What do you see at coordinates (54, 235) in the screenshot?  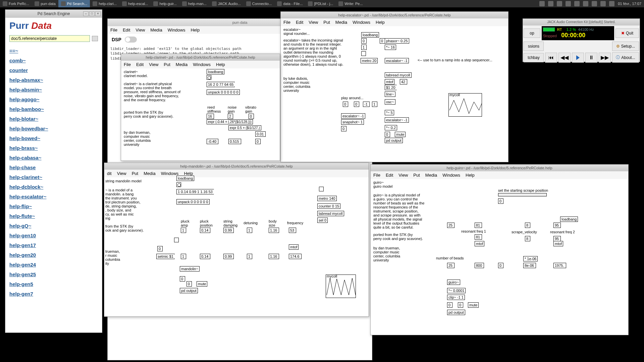 I see `result-item: help-gen10` at bounding box center [54, 235].